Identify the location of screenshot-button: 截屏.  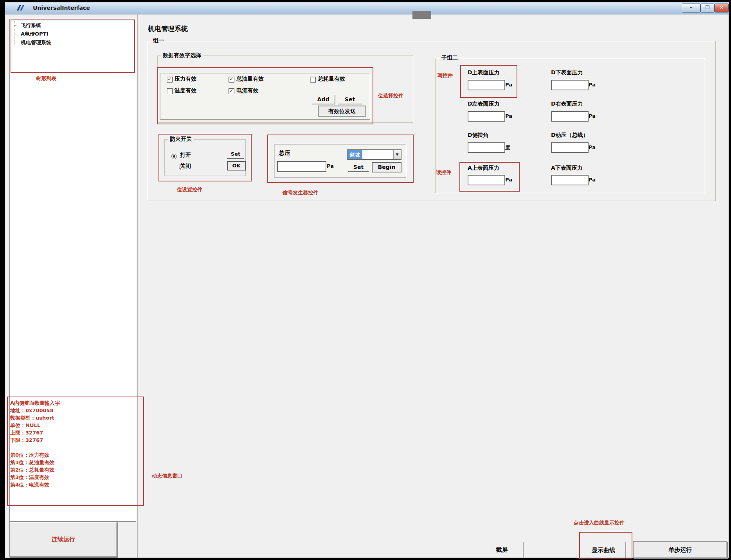
(502, 550).